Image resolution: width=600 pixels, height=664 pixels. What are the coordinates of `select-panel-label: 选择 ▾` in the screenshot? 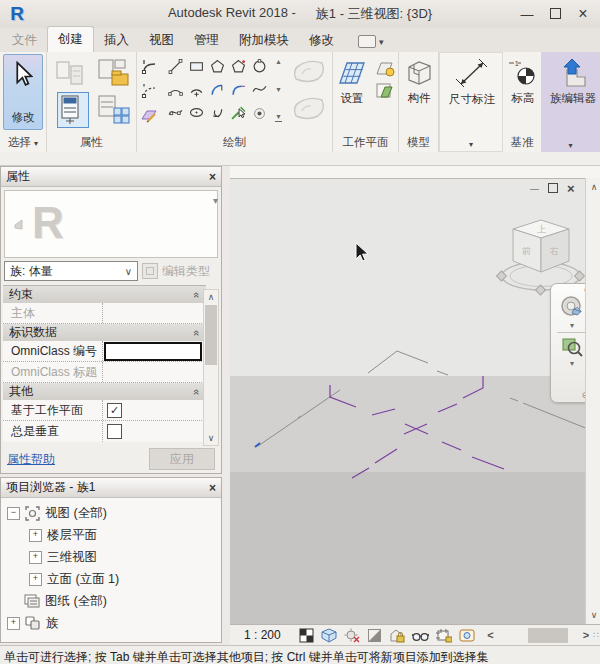 It's located at (23, 142).